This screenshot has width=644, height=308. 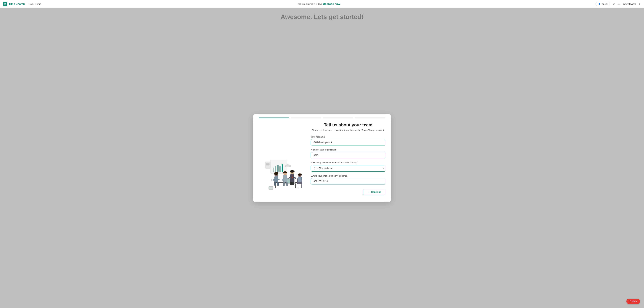 What do you see at coordinates (348, 176) in the screenshot?
I see `phone-label: Whats your phone number? (optional)` at bounding box center [348, 176].